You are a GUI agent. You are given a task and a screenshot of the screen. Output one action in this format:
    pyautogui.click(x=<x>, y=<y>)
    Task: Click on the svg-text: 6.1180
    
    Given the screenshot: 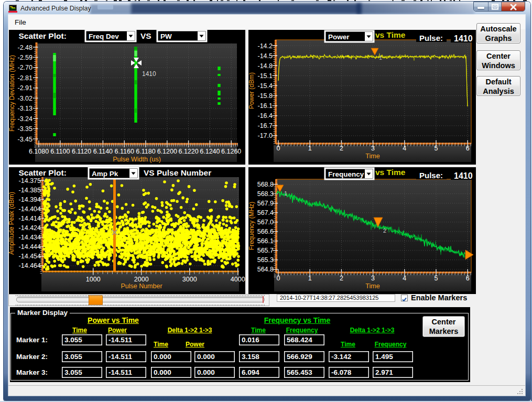 What is the action you would take?
    pyautogui.click(x=146, y=151)
    